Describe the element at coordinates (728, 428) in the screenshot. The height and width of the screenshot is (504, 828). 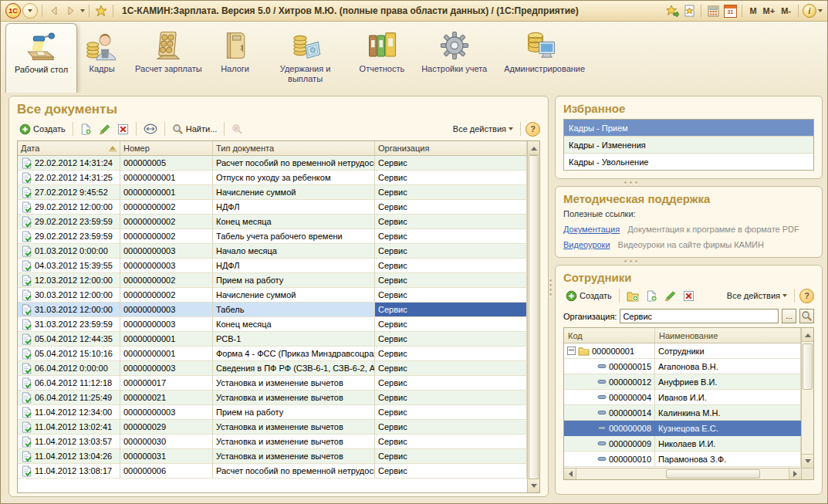
I see `name-cell: Кузнецова Е.С.` at that location.